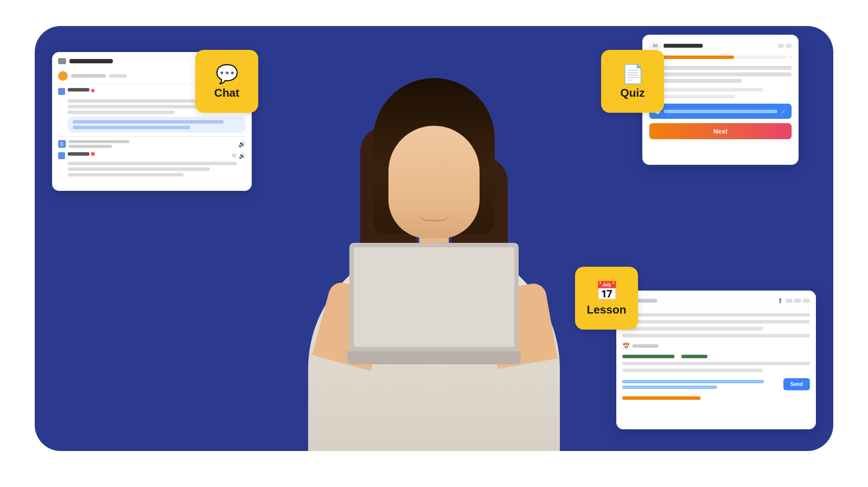 The image size is (868, 487). What do you see at coordinates (720, 93) in the screenshot?
I see `quiz-options` at bounding box center [720, 93].